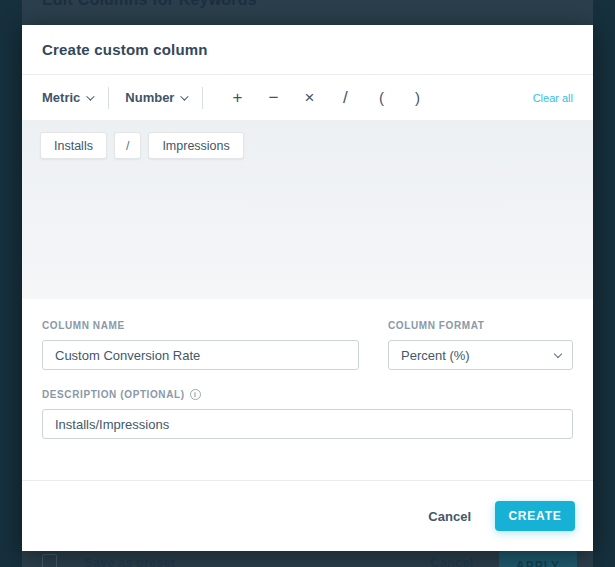 This screenshot has height=567, width=615. What do you see at coordinates (452, 561) in the screenshot?
I see `background-cancel-button: Cancel` at bounding box center [452, 561].